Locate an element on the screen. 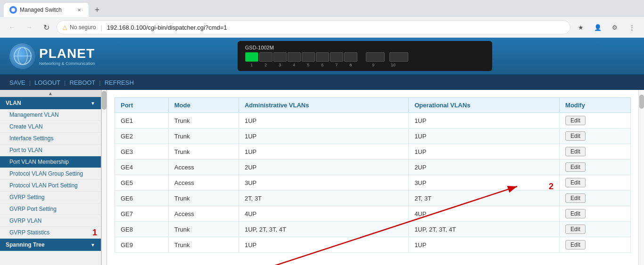  forward-button: → is located at coordinates (29, 27).